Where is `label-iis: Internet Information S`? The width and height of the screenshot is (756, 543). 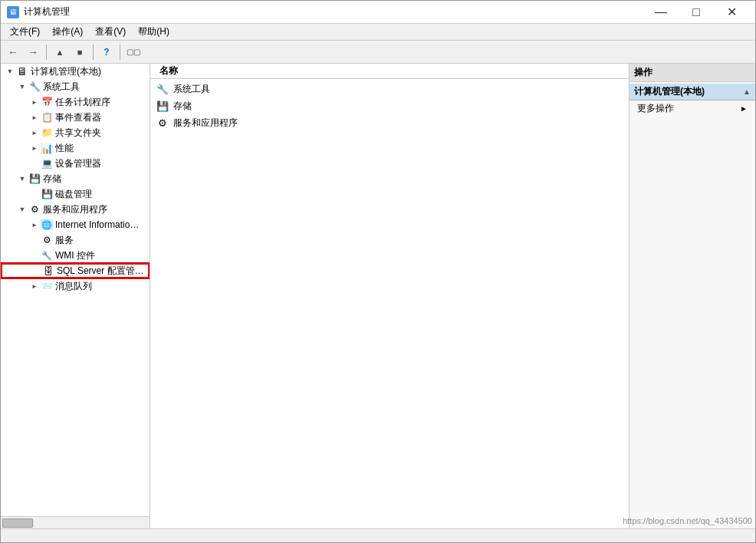 label-iis: Internet Information S is located at coordinates (97, 225).